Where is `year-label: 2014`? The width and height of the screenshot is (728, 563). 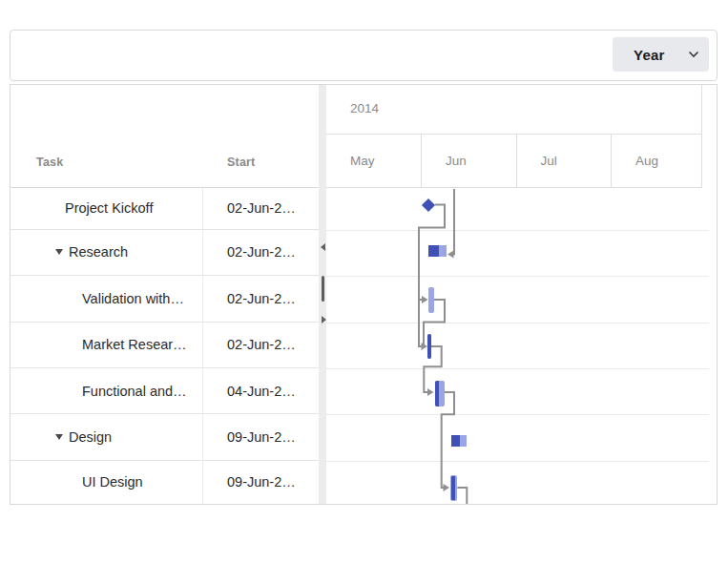
year-label: 2014 is located at coordinates (364, 109).